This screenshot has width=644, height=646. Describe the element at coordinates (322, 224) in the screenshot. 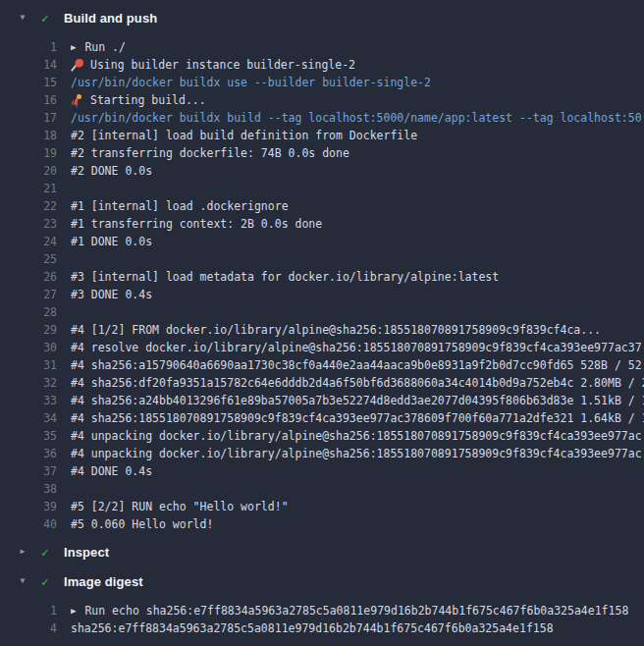

I see `log-line: 23 #1 transferring context: 2B 0.0s done` at that location.